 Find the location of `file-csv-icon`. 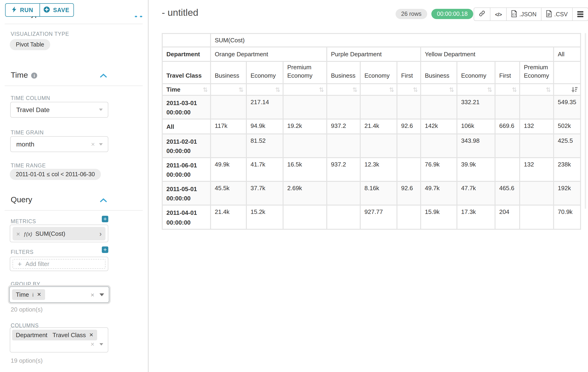

file-csv-icon is located at coordinates (549, 14).